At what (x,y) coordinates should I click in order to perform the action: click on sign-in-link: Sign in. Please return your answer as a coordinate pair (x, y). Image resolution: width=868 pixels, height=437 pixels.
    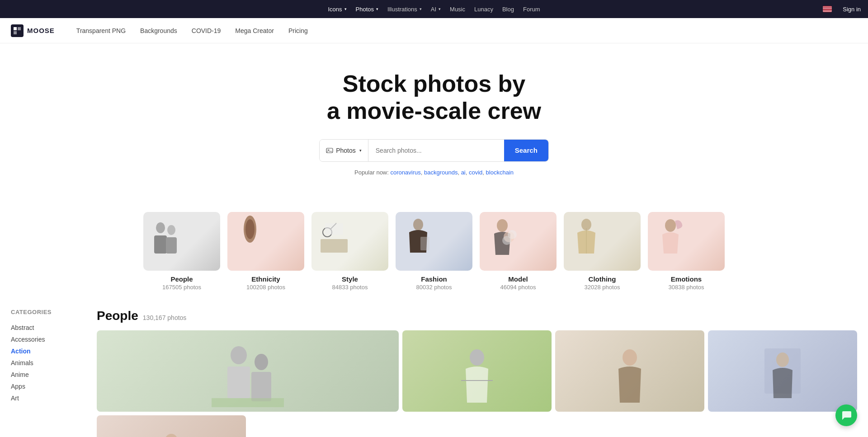
    Looking at the image, I should click on (852, 9).